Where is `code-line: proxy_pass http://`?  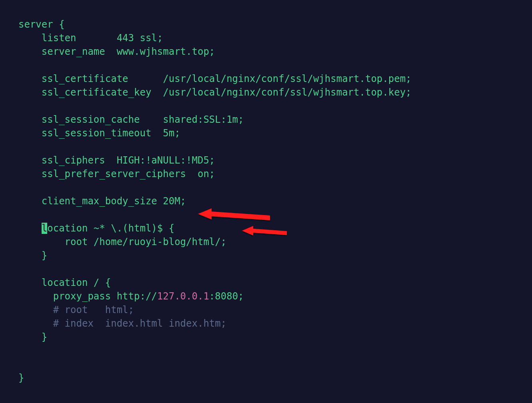
code-line: proxy_pass http:// is located at coordinates (88, 296).